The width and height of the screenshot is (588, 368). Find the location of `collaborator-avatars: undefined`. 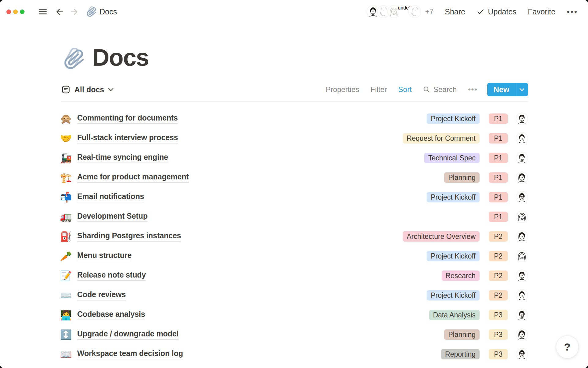

collaborator-avatars: undefined is located at coordinates (394, 12).